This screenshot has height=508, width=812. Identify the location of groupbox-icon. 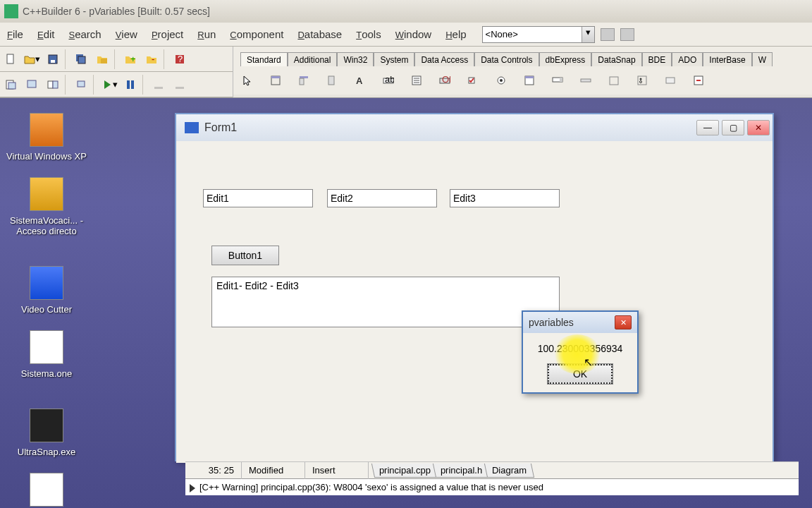
(614, 80).